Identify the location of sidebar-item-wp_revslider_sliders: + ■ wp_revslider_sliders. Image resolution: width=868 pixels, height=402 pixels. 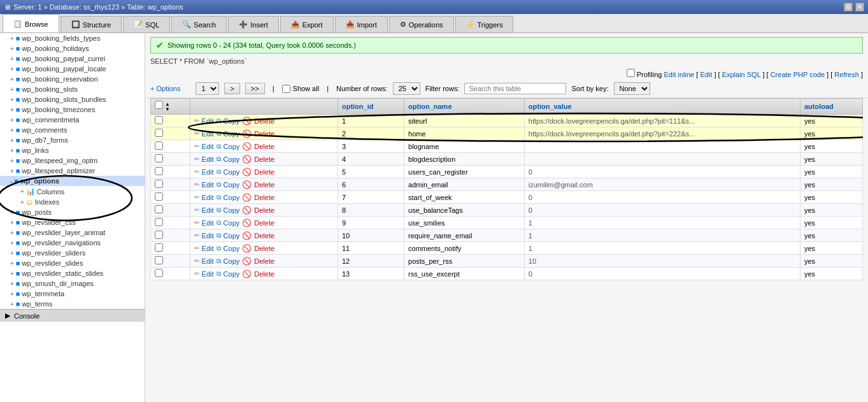
(73, 253).